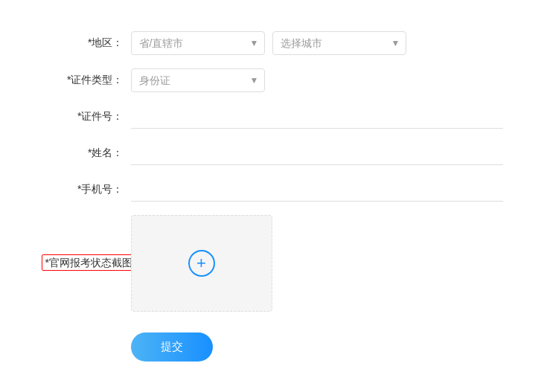 This screenshot has width=544, height=392. I want to click on region-row: *地区： 省/直辖市 ▼ 选择城市 ▼, so click(272, 43).